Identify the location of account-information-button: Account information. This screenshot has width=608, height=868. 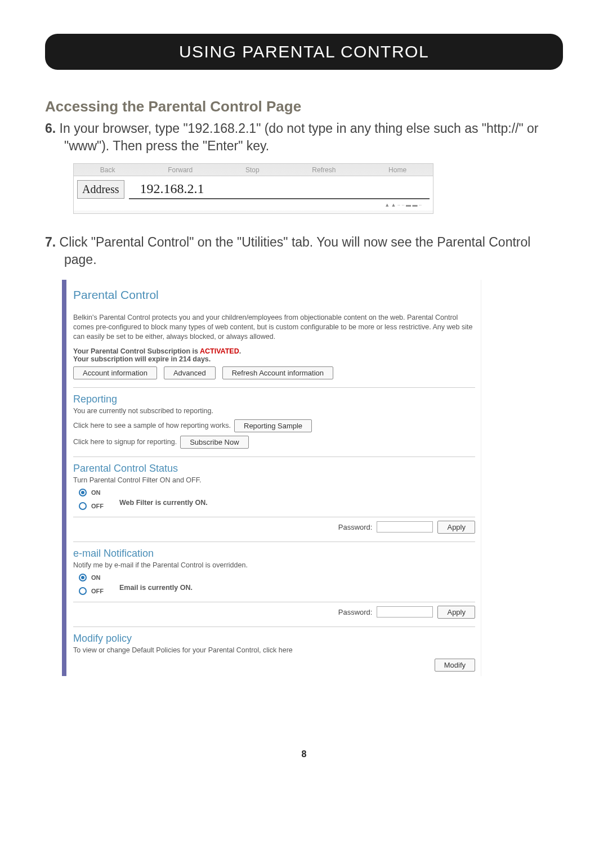
(115, 373).